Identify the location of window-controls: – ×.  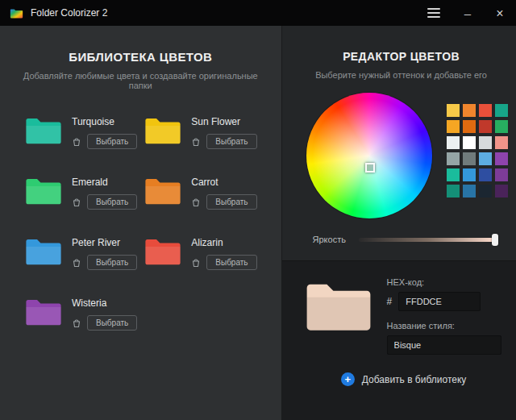
(466, 13).